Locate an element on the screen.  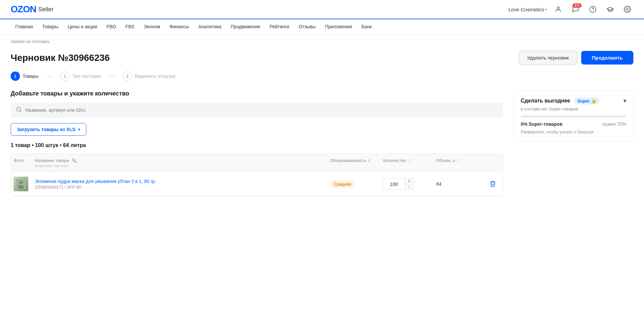
step-3-number: 3 is located at coordinates (127, 76).